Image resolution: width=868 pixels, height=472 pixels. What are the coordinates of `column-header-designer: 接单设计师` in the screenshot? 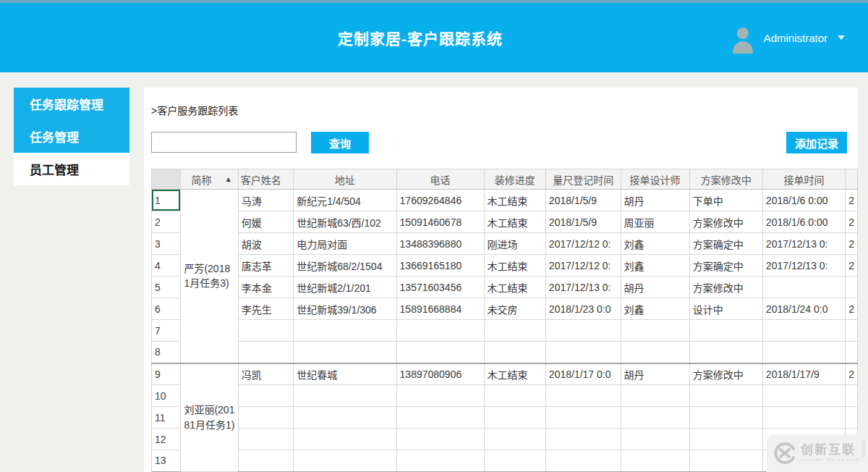 It's located at (655, 180).